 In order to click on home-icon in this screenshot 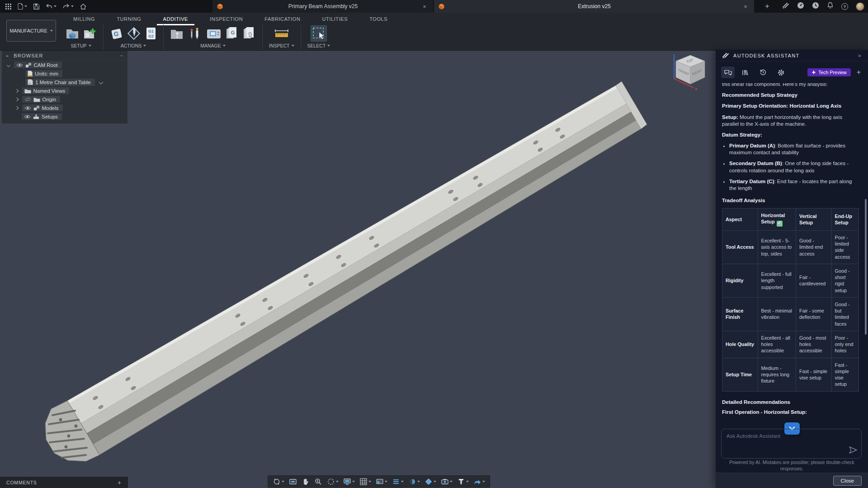, I will do `click(83, 6)`.